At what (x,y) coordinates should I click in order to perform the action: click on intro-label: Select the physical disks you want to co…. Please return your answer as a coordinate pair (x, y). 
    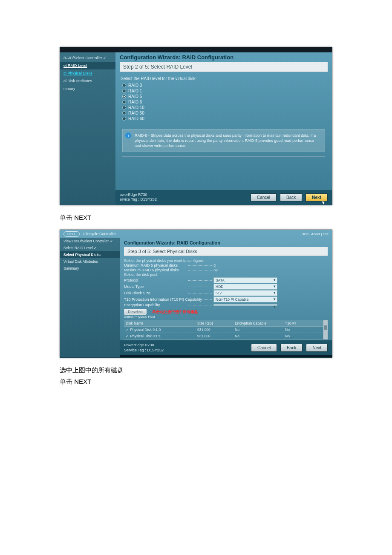
    Looking at the image, I should click on (226, 261).